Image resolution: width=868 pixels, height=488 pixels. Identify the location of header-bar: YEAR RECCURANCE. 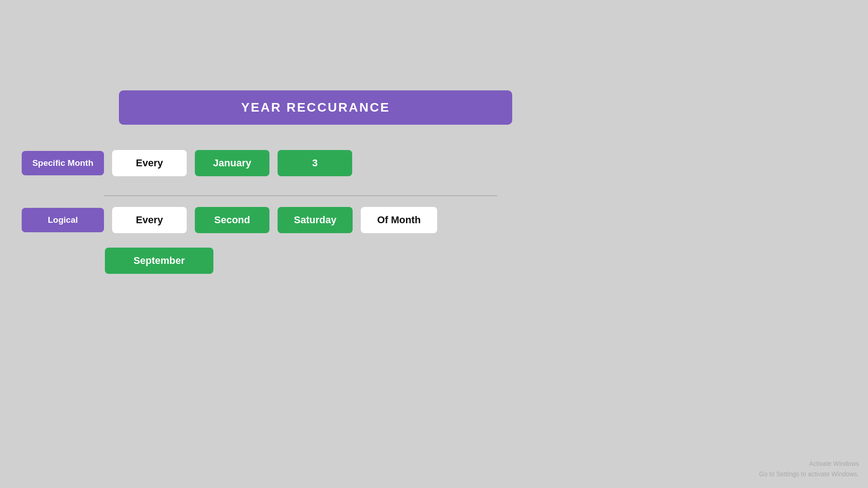
(316, 108).